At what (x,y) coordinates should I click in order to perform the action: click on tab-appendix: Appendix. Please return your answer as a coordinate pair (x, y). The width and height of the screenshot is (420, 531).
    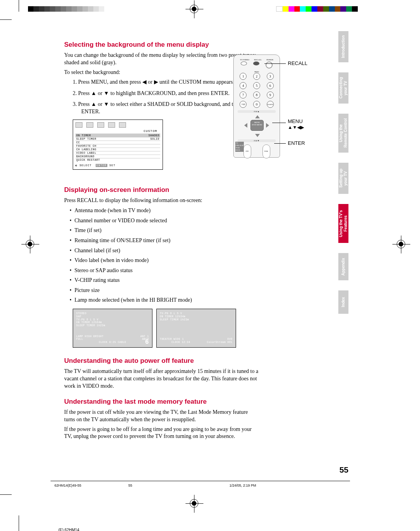
    Looking at the image, I should click on (343, 267).